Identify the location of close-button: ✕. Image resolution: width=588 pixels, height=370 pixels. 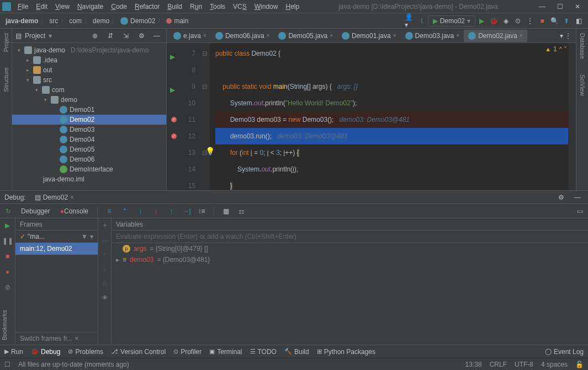
(578, 7).